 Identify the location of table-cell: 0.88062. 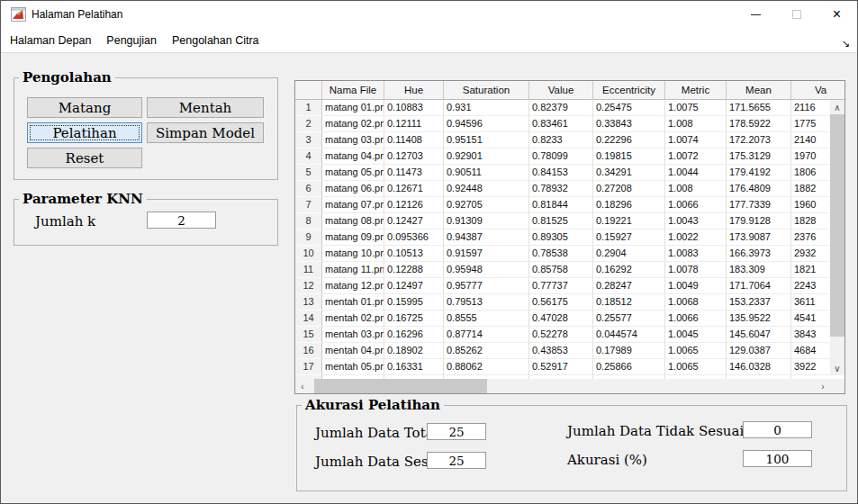
(486, 367).